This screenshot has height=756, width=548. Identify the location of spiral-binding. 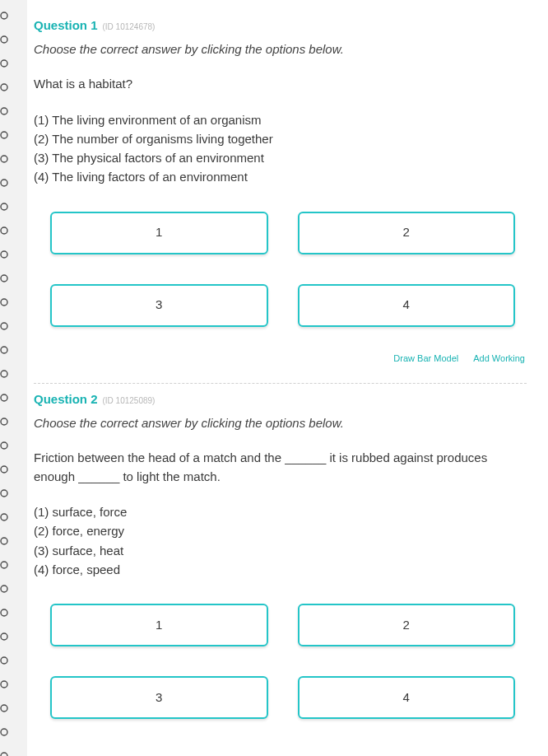
(13, 378).